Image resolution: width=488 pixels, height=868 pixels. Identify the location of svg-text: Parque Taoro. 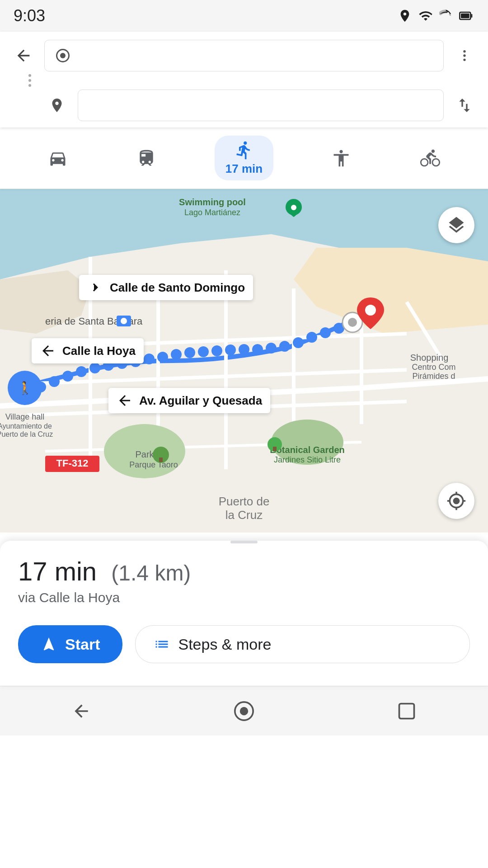
(154, 465).